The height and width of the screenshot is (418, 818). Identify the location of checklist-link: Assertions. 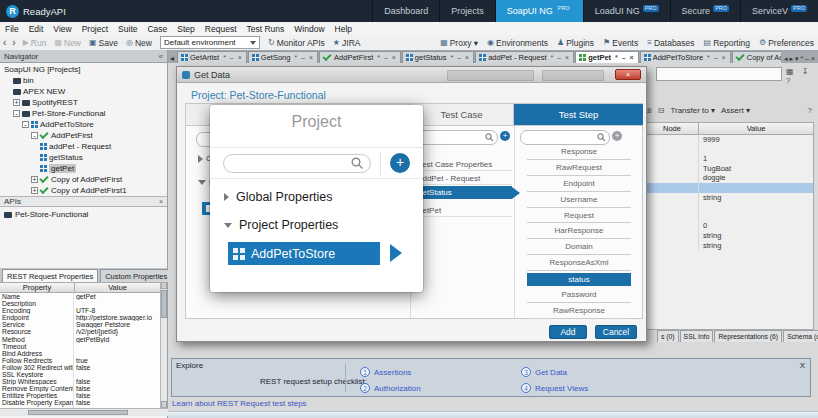
(392, 372).